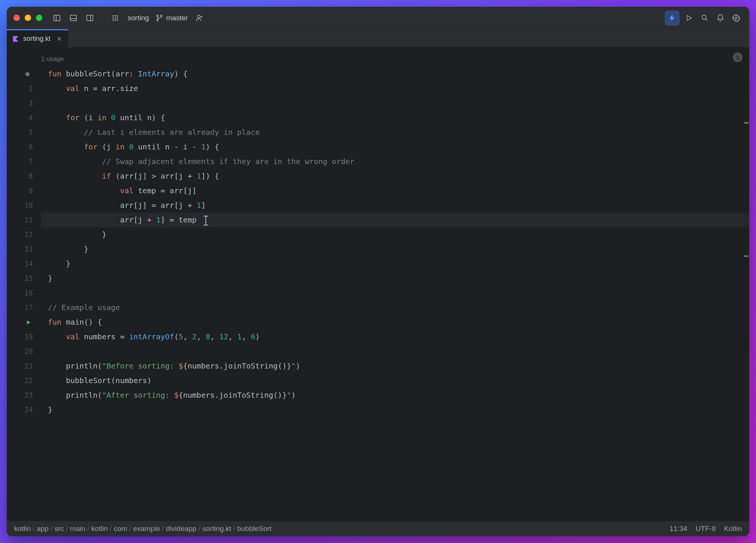 Image resolution: width=756 pixels, height=543 pixels. Describe the element at coordinates (395, 380) in the screenshot. I see `code-line: bubbleSort(numbers)` at that location.